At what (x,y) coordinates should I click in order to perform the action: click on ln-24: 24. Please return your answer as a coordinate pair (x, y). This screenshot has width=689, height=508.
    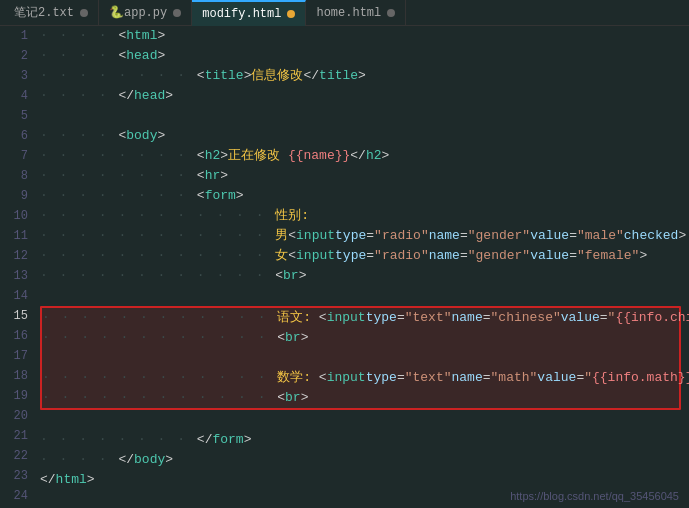
    Looking at the image, I should click on (14, 496).